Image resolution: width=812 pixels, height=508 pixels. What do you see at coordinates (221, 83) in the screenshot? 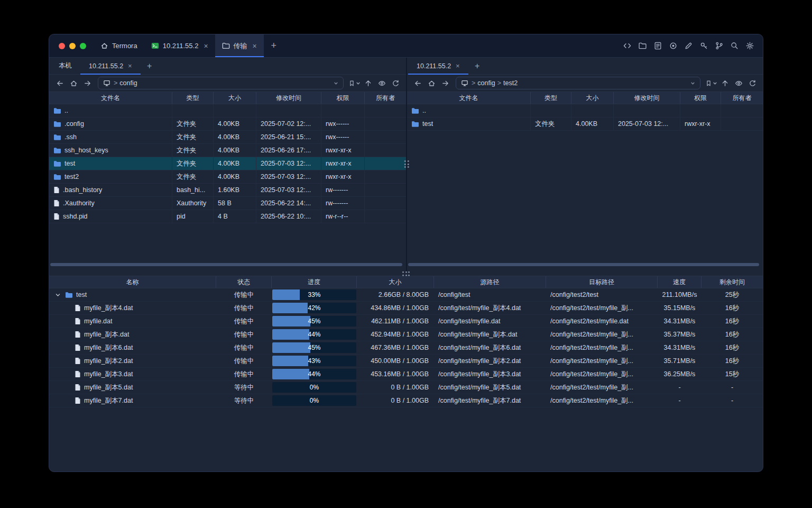
I see `path-bar: >config` at bounding box center [221, 83].